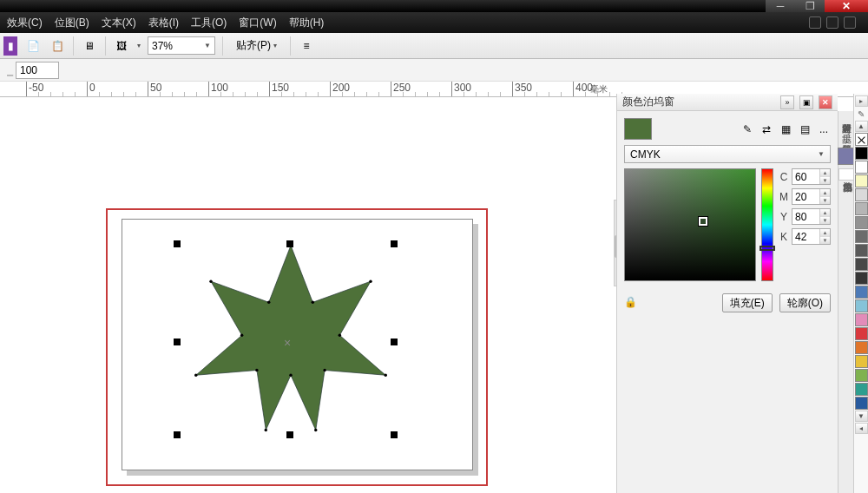  Describe the element at coordinates (811, 196) in the screenshot. I see `input-m: 20▲▼` at that location.